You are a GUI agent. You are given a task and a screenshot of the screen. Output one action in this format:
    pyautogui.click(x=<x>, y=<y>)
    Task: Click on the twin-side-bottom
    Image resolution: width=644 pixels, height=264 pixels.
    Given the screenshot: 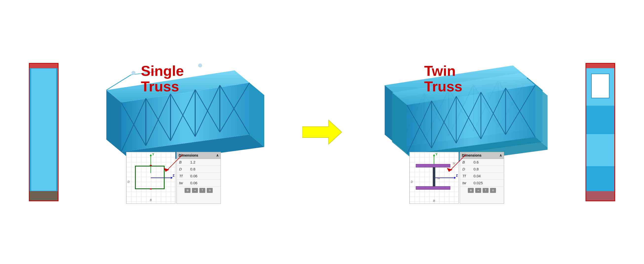 What is the action you would take?
    pyautogui.click(x=600, y=196)
    